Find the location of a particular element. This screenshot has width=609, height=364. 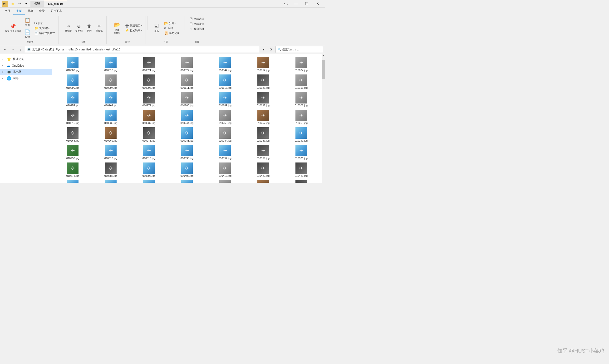

ribbon-tab-picture-tools: 图片工具 is located at coordinates (56, 11).